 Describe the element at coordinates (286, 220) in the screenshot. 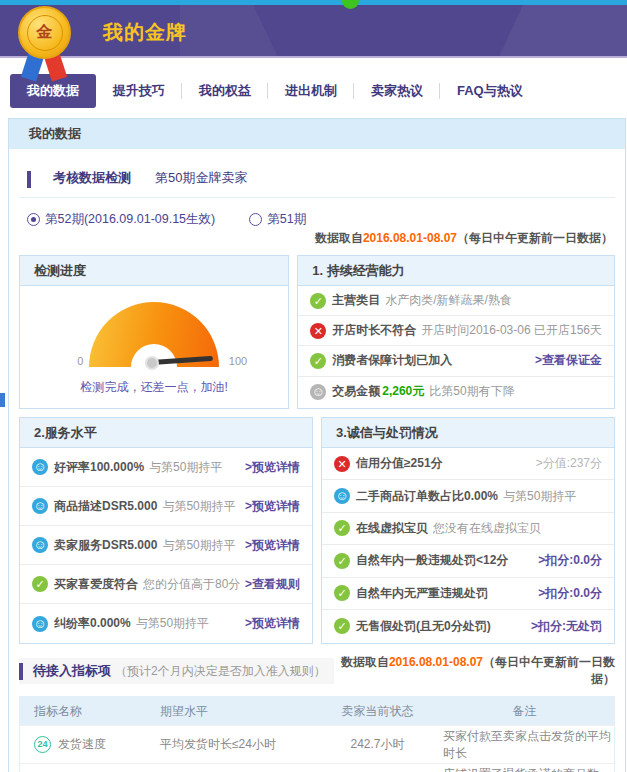

I see `radio-label: 第51期` at that location.